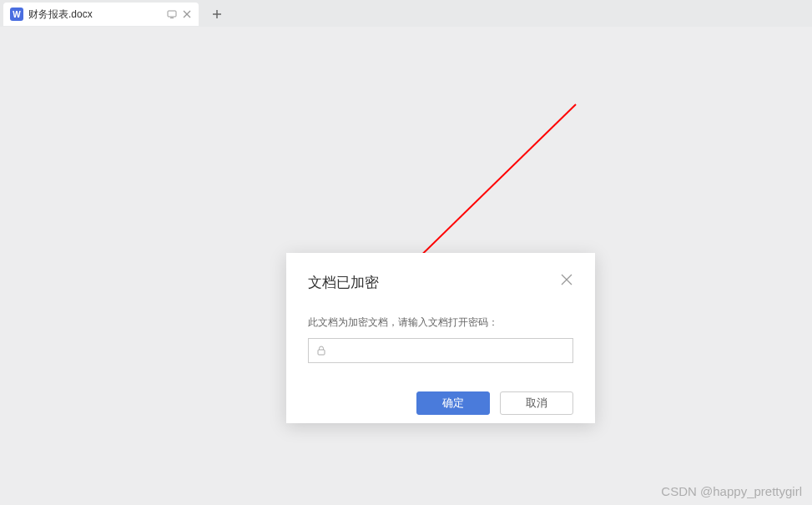  Describe the element at coordinates (344, 282) in the screenshot. I see `dialog-title: 文档已加密` at that location.